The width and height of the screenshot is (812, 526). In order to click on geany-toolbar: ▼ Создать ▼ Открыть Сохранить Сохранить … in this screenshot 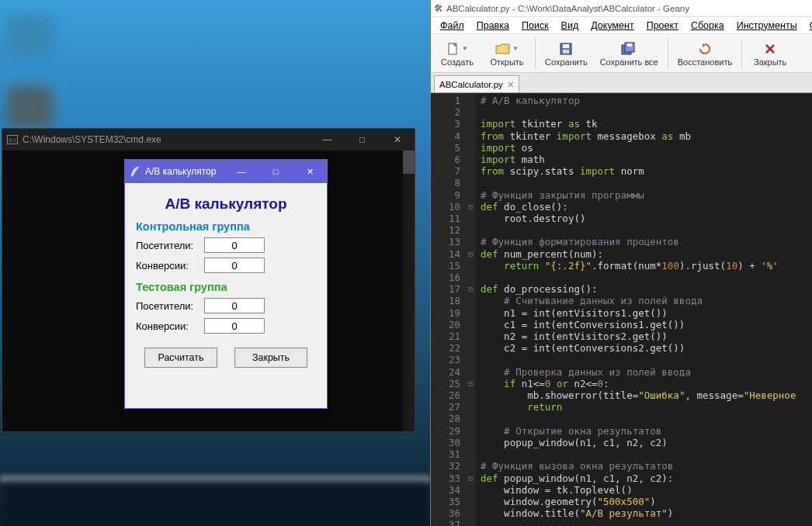, I will do `click(621, 54)`.